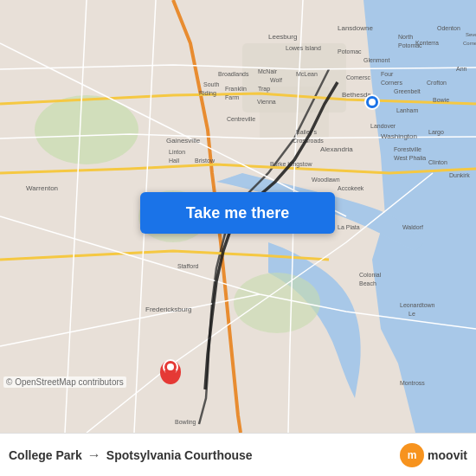  Describe the element at coordinates (42, 189) in the screenshot. I see `svg-text: Warrenton` at that location.